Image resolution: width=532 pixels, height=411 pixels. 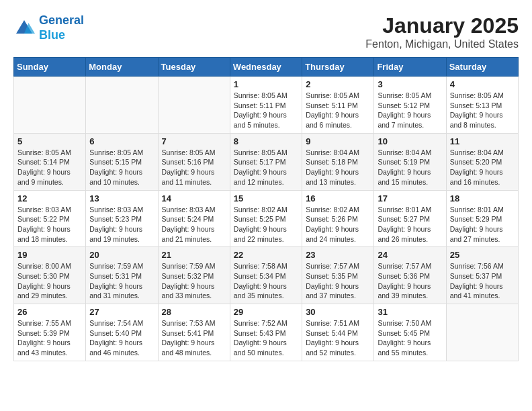 What do you see at coordinates (482, 85) in the screenshot?
I see `day-number: 4` at bounding box center [482, 85].